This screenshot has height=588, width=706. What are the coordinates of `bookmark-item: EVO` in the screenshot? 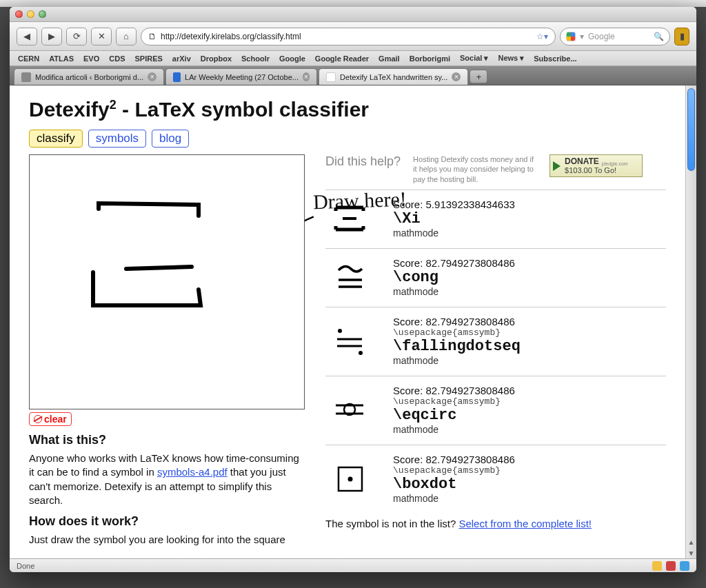 It's located at (91, 59).